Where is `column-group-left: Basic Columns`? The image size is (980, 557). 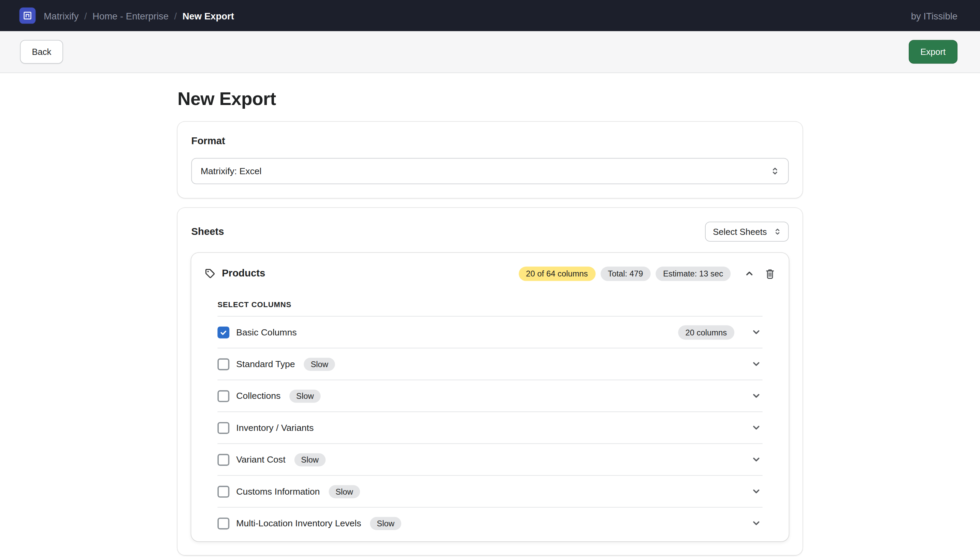 column-group-left: Basic Columns is located at coordinates (257, 332).